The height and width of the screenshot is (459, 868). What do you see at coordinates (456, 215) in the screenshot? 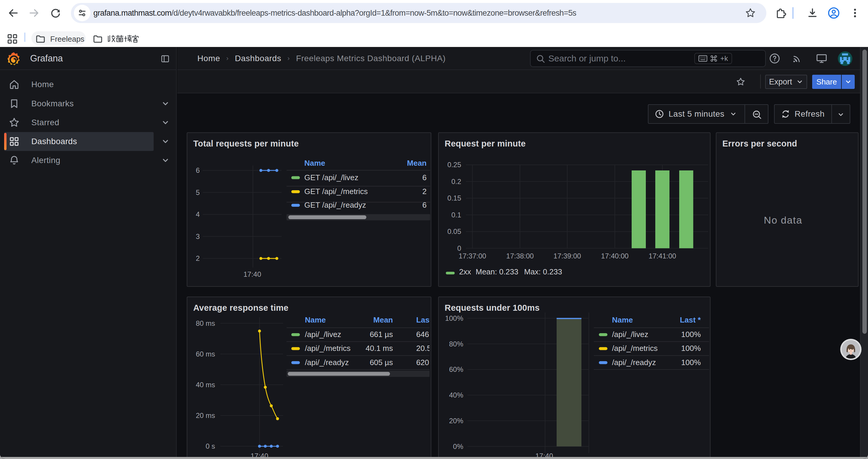
I see `svg-text: 0.1` at bounding box center [456, 215].